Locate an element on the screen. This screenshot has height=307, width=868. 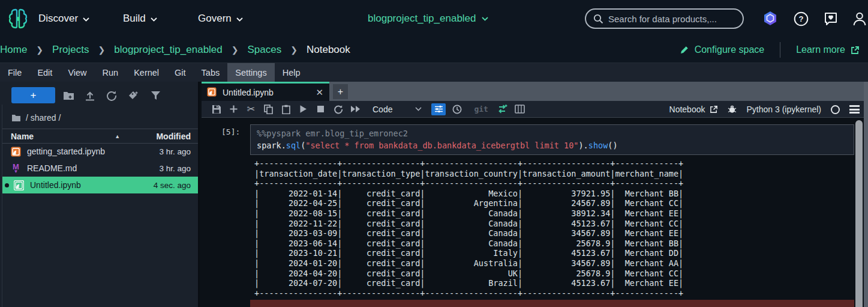
menu-edit: Edit is located at coordinates (44, 72).